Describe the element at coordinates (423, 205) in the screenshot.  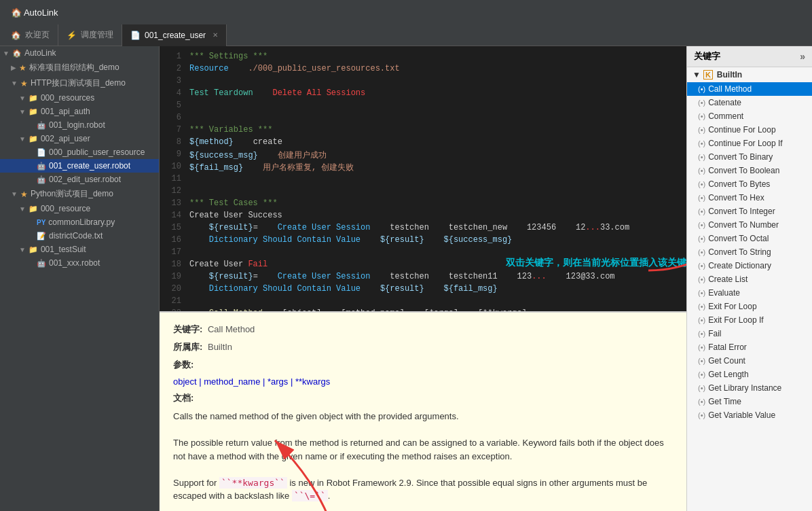
I see `code-line-13: 13 *** Test Cases ***` at that location.